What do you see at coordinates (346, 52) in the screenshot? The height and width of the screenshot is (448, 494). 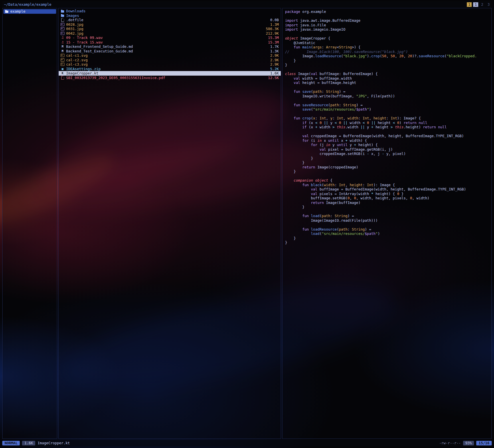 I see `code-token: // Image.black(29, 29).saveResource("b…` at bounding box center [346, 52].